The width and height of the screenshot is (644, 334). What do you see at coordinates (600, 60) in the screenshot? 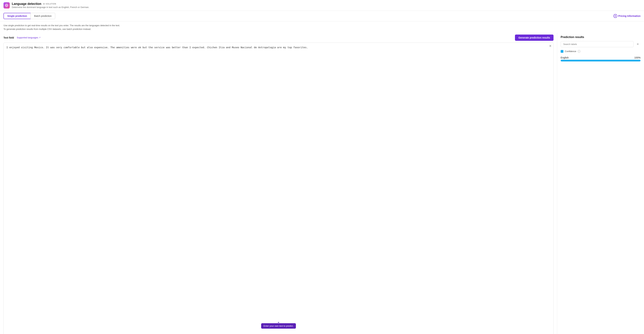
I see `progress-bar-background` at bounding box center [600, 60].